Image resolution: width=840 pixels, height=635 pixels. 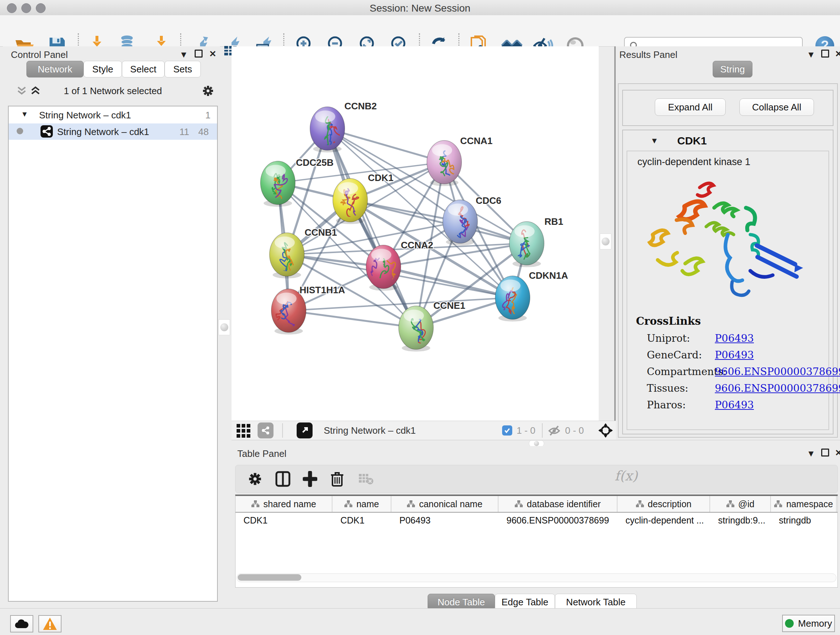 I want to click on horizontal-scrollbar, so click(x=536, y=578).